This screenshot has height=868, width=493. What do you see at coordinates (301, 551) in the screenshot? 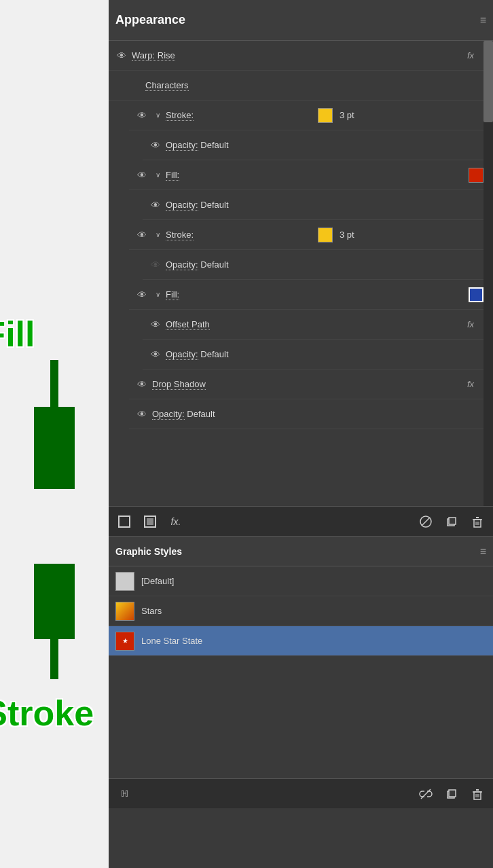
I see `graphic-styles-header: Graphic Styles ≡` at bounding box center [301, 551].